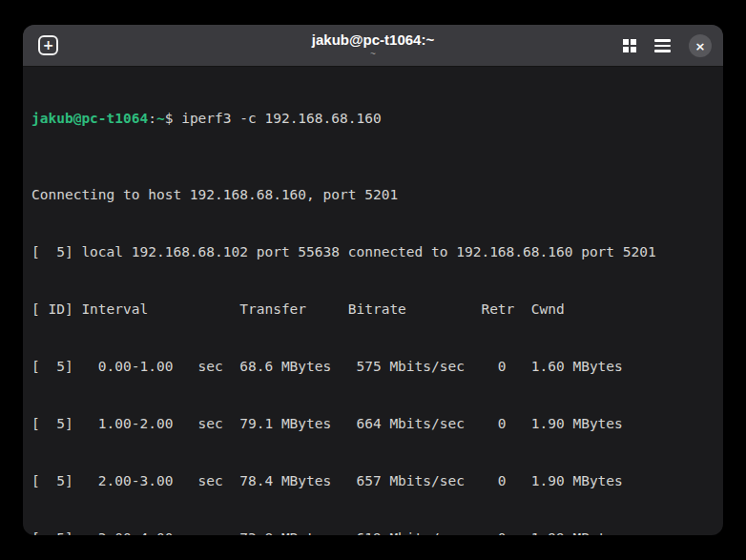  What do you see at coordinates (662, 46) in the screenshot?
I see `menu-button` at bounding box center [662, 46].